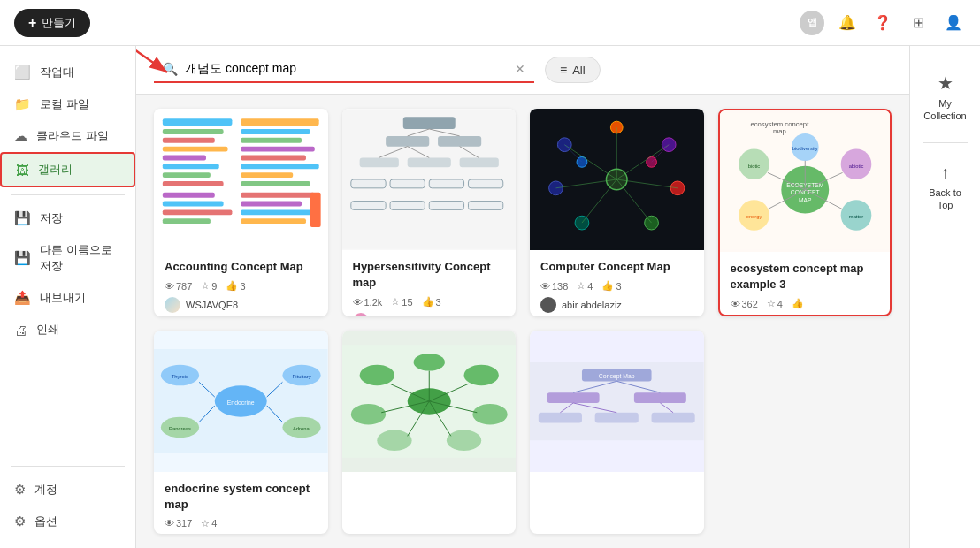 This screenshot has width=980, height=548. Describe the element at coordinates (805, 315) in the screenshot. I see `card-author-ecosystem: Oliveettom 💎` at that location.